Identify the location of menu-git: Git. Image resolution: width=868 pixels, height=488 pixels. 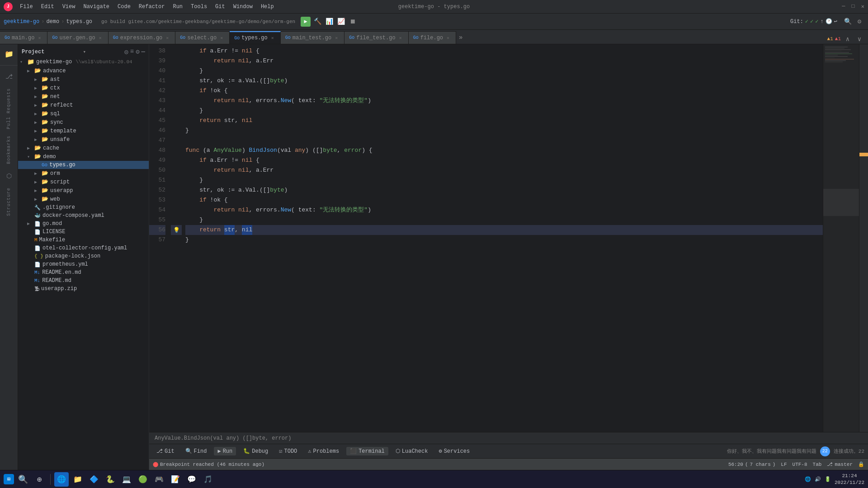
(220, 7).